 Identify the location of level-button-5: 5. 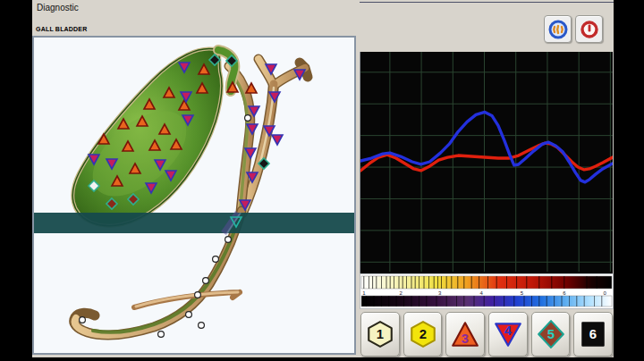
(551, 334).